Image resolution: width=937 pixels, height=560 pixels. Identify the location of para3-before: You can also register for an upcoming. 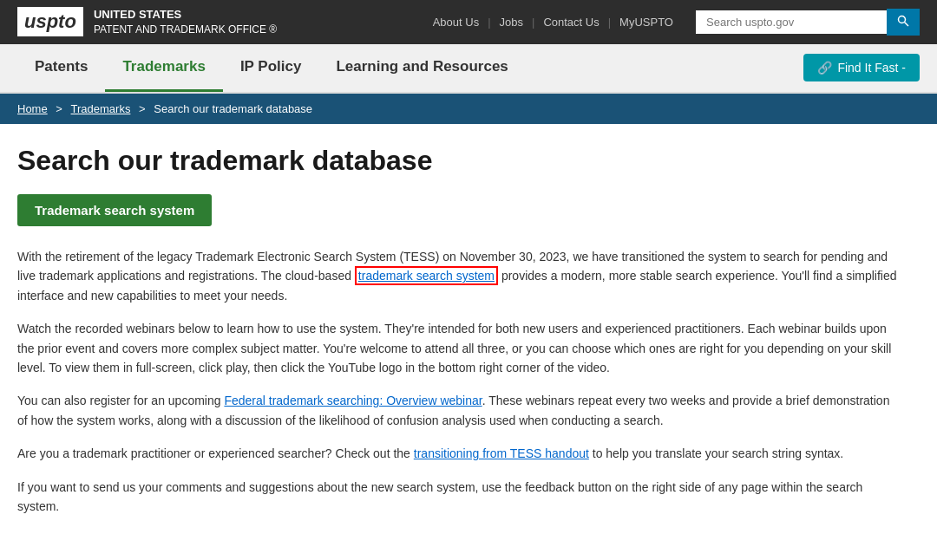
(121, 400).